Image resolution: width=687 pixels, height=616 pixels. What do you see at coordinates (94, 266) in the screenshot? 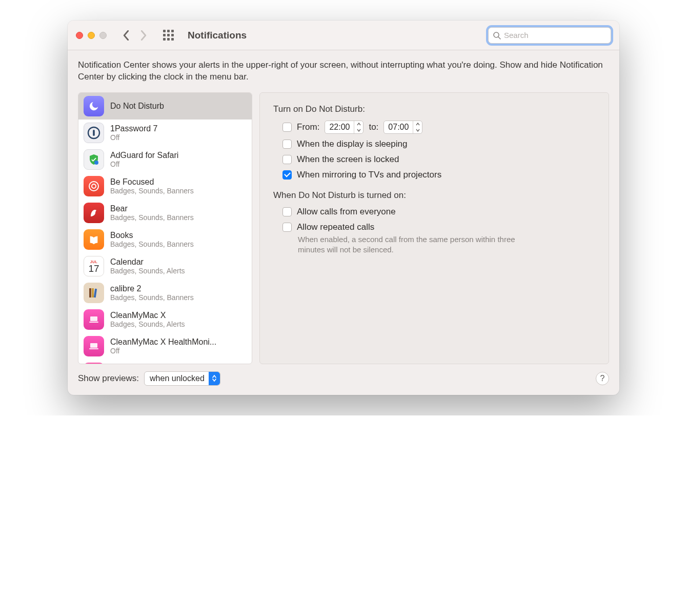
I see `app-icon: JUL 17` at bounding box center [94, 266].